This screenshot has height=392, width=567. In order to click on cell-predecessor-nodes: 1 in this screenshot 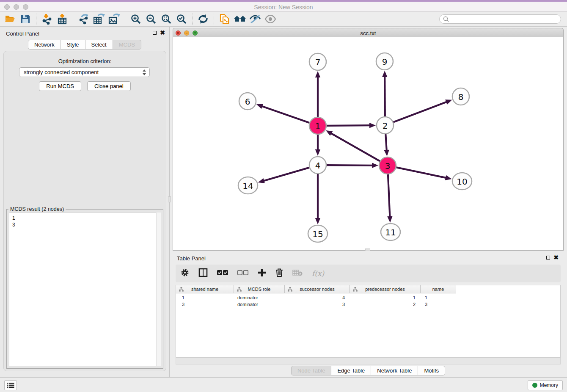, I will do `click(385, 298)`.